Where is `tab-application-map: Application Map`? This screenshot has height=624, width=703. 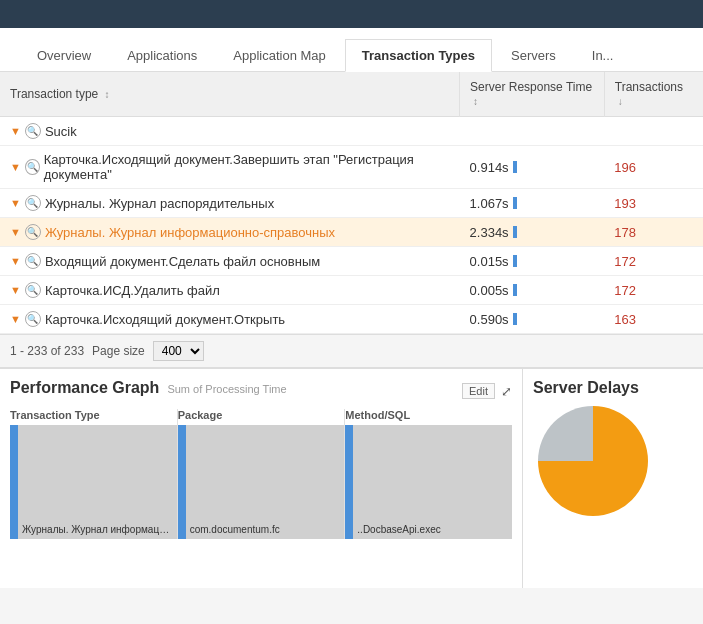
tab-application-map: Application Map is located at coordinates (280, 55).